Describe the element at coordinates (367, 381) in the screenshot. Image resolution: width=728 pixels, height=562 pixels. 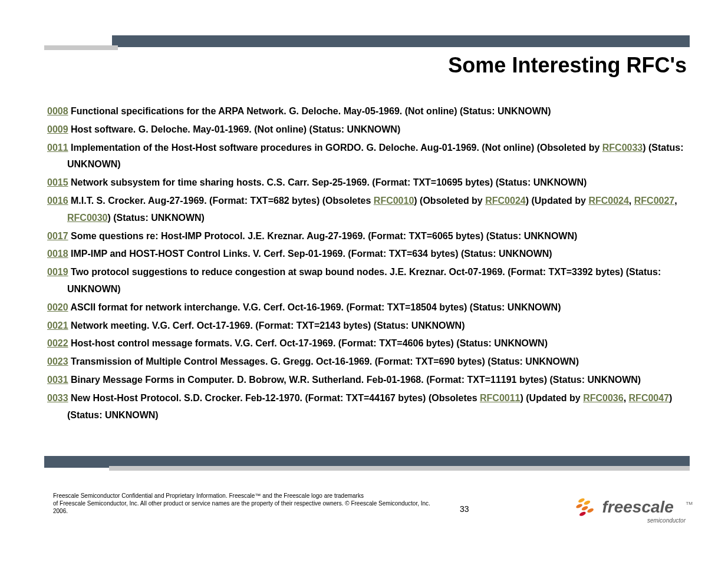
I see `rfc-item: 0031 Binary Message Forms in Computer. D…` at that location.